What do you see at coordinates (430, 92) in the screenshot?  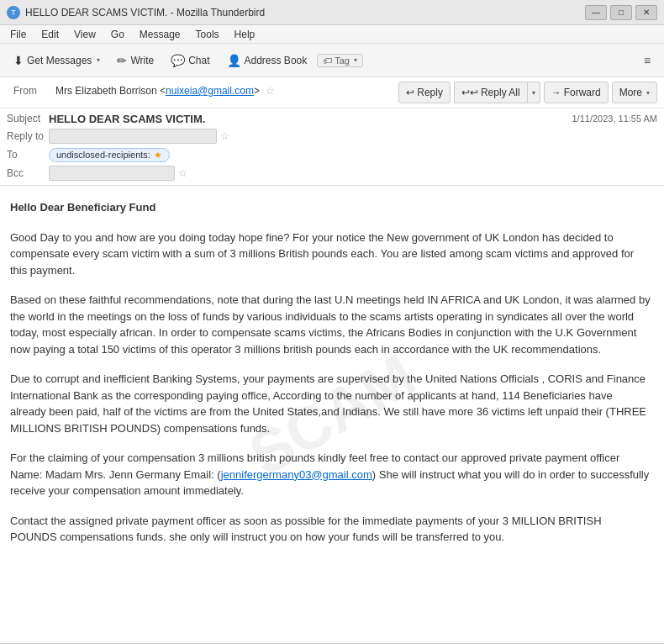 I see `reply-label: Reply` at bounding box center [430, 92].